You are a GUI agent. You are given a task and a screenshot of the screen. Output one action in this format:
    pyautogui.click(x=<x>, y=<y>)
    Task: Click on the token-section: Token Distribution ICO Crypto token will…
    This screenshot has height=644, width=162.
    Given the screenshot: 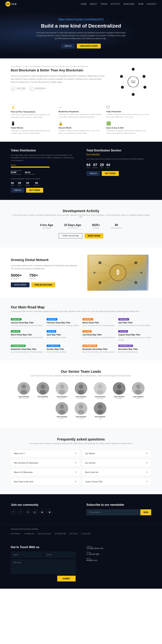 What is the action you would take?
    pyautogui.click(x=81, y=171)
    